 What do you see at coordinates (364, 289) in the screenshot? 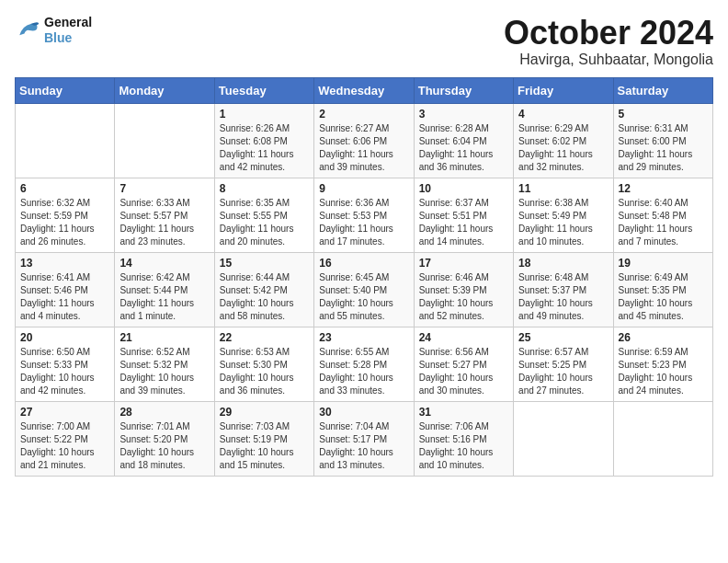
I see `calendar-week-row: 13Sunrise: 6:41 AMSunset: 5:46 PMDayligh…` at bounding box center [364, 289].